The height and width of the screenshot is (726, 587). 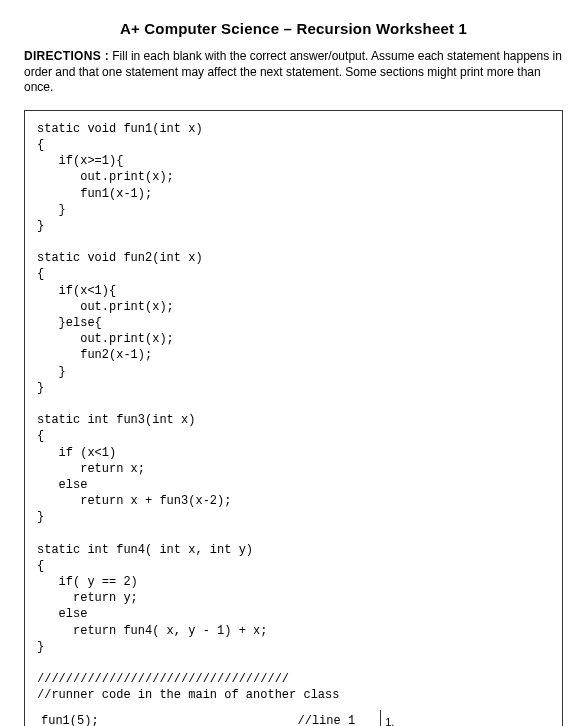 What do you see at coordinates (294, 718) in the screenshot?
I see `table-row: fun1(5); //line 1 1.` at bounding box center [294, 718].